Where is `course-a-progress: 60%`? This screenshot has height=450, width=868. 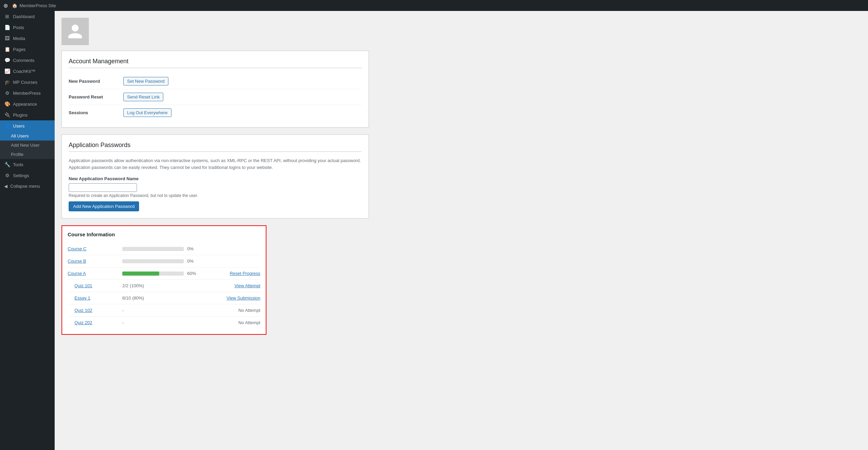 course-a-progress: 60% is located at coordinates (171, 274).